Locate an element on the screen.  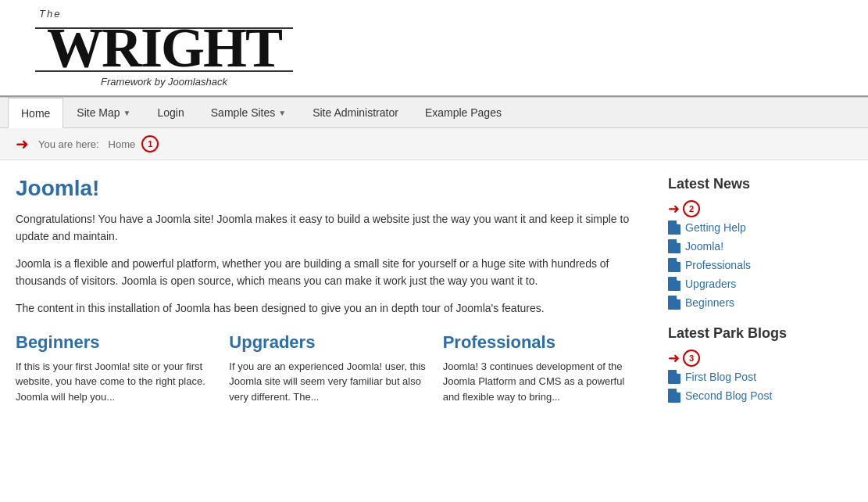
blog-item-second: Second Blog Post is located at coordinates (746, 396).